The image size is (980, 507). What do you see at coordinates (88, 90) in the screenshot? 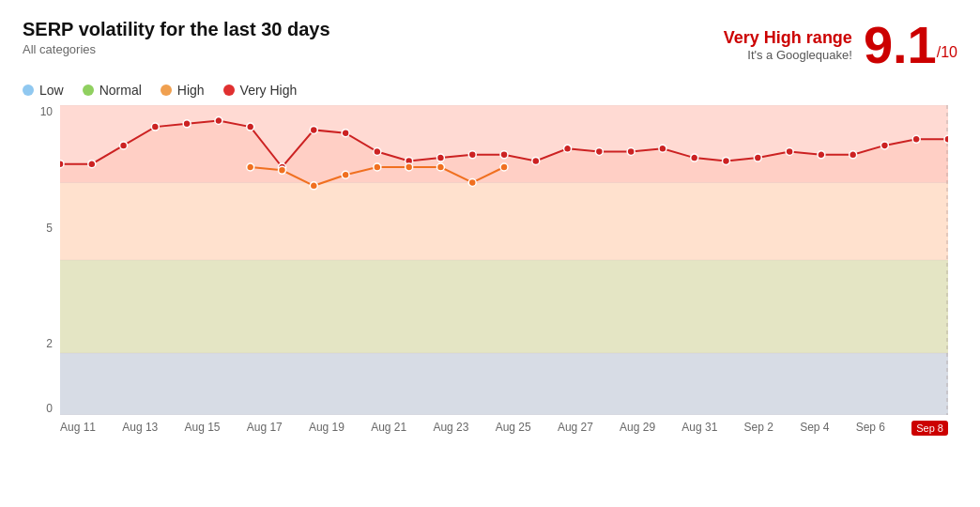
I see `legend-dot-normal` at bounding box center [88, 90].